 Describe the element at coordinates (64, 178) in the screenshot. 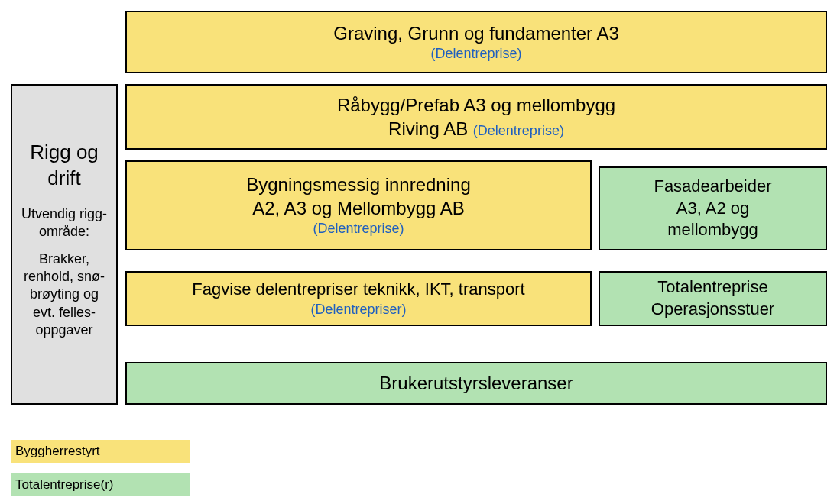

I see `sidebar-title-line2: drift` at that location.